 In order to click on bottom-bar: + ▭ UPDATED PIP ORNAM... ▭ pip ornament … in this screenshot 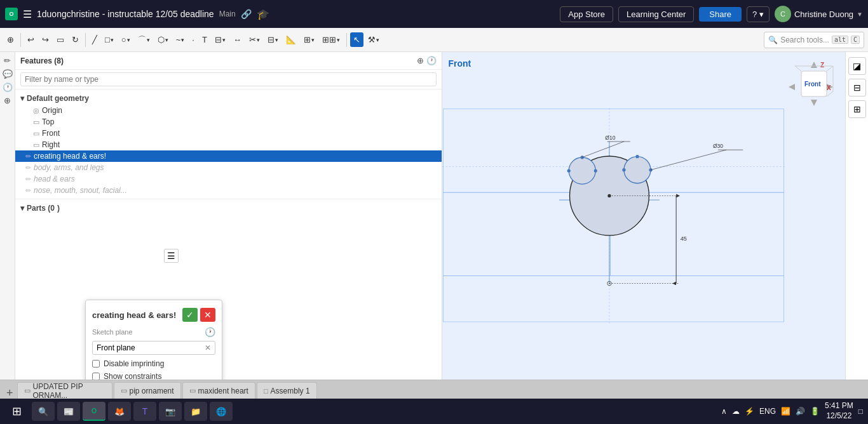, I will do `click(434, 389)`.